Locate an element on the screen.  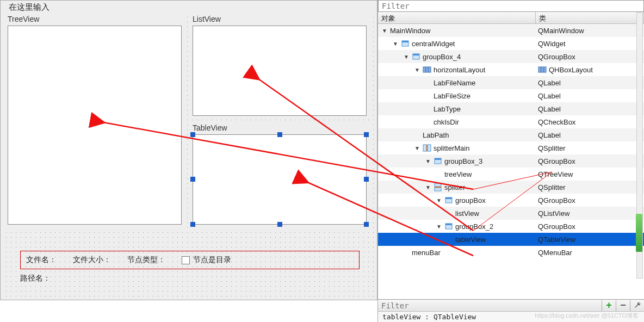
tree-row-horizontalLayout: ▼horizontalLayoutQHBoxLayout is located at coordinates (511, 70).